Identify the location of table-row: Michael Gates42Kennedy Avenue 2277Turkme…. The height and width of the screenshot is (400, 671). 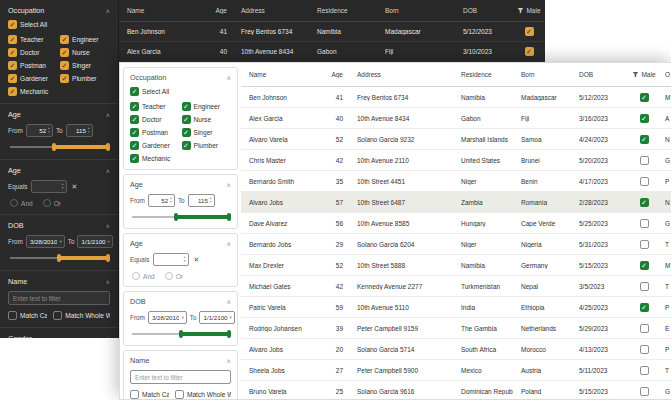
(456, 286).